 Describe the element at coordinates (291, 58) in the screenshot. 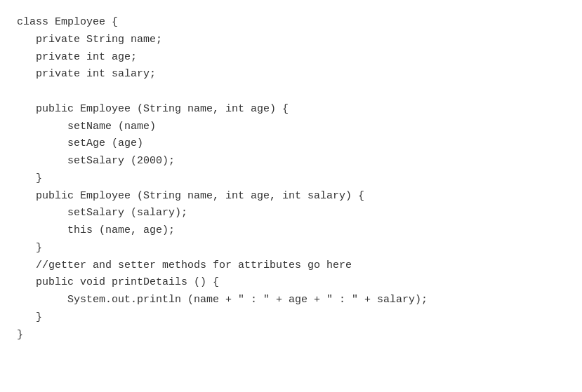

I see `code-line: private int age;` at that location.